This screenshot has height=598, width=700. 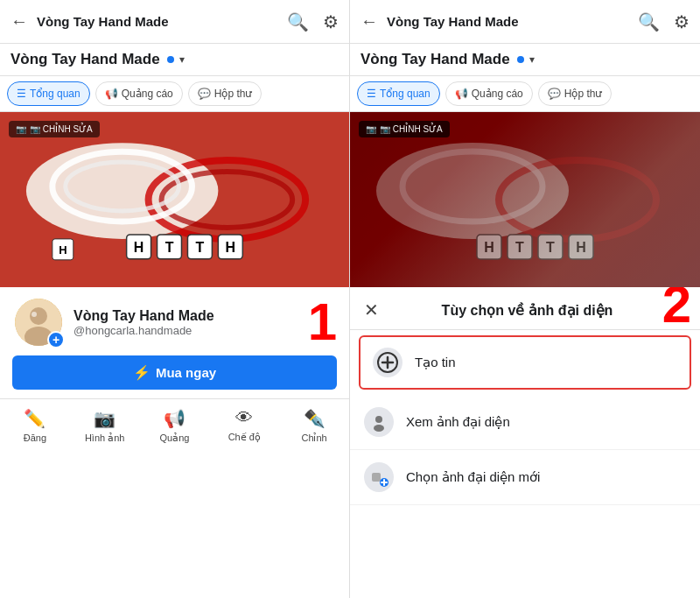 What do you see at coordinates (175, 343) in the screenshot?
I see `left-profile-section: + Vòng Tay Hand Made @hongcarla.handmade…` at bounding box center [175, 343].